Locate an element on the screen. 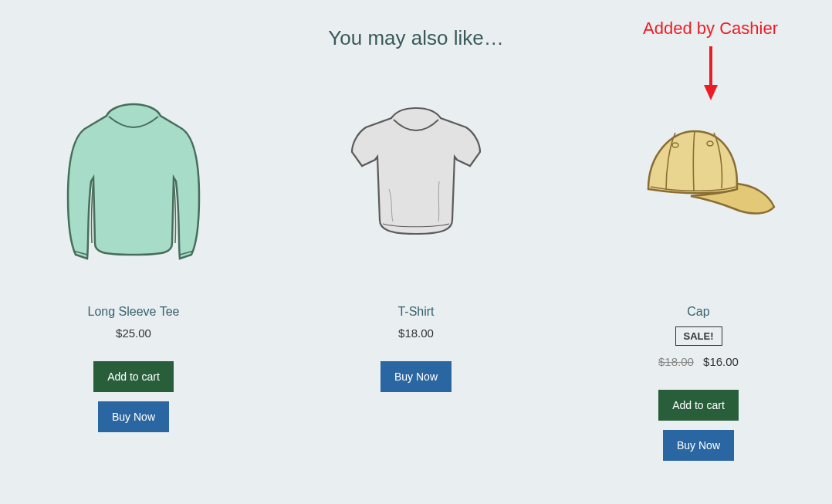 This screenshot has height=504, width=832. product-price: $25.00 is located at coordinates (134, 333).